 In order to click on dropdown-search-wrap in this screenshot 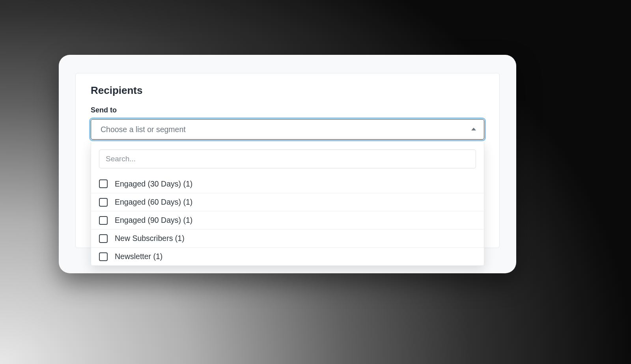, I will do `click(287, 158)`.